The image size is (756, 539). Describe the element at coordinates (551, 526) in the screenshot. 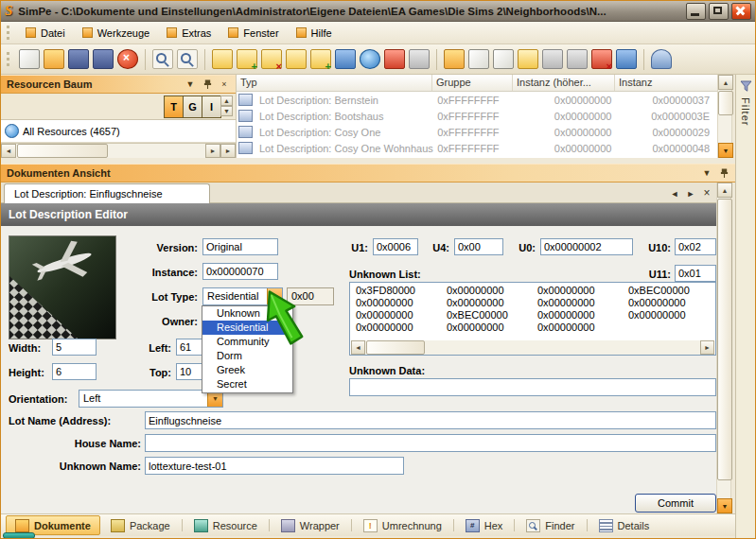

I see `bottom-tab-finder: Finder` at that location.